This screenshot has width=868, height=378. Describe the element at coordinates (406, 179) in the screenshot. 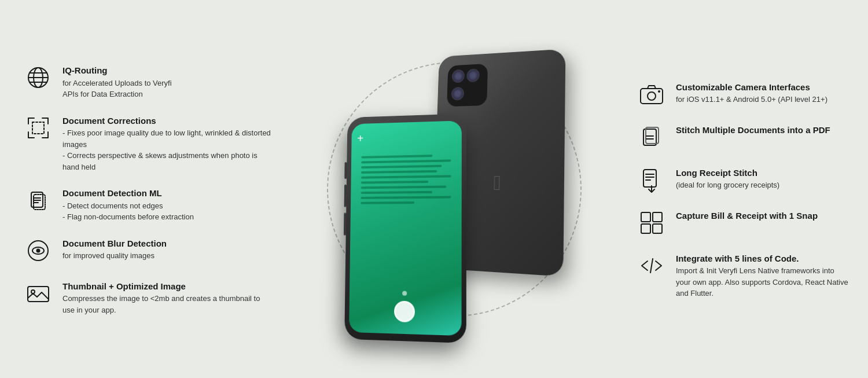

I see `screen-doc-preview` at that location.